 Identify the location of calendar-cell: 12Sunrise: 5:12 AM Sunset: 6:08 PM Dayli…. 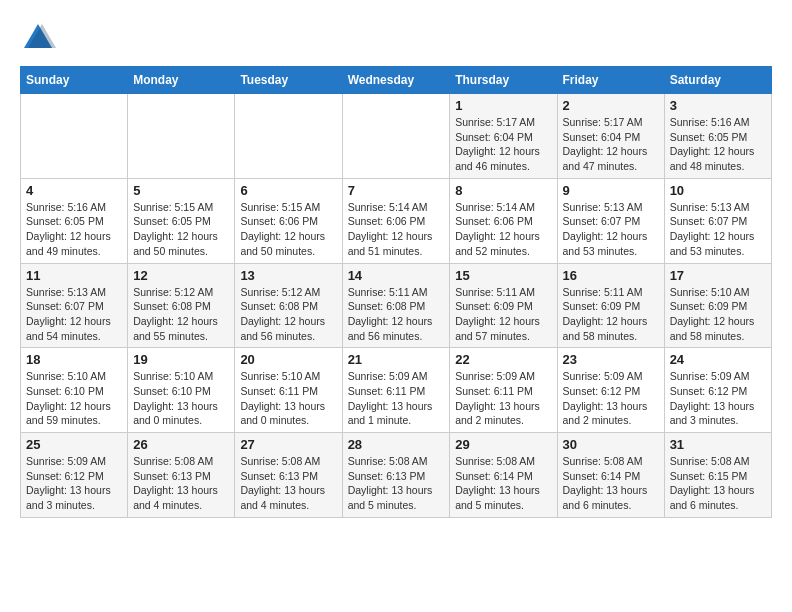
(182, 306).